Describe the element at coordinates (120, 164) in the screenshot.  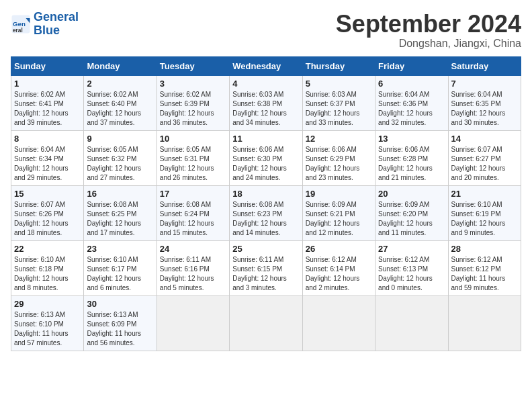
I see `day-info: Sunrise: 6:05 AM Sunset: 6:32 PM Dayligh…` at that location.